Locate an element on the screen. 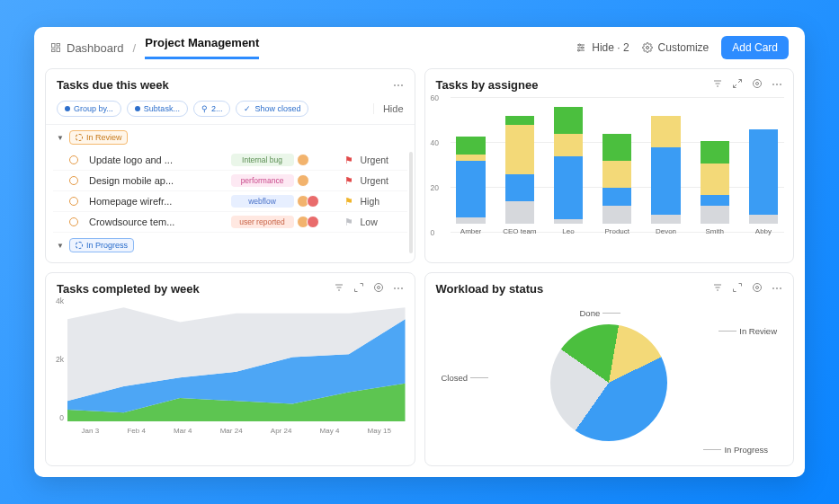 The image size is (839, 504). filter-groupby: Group by... is located at coordinates (89, 109).